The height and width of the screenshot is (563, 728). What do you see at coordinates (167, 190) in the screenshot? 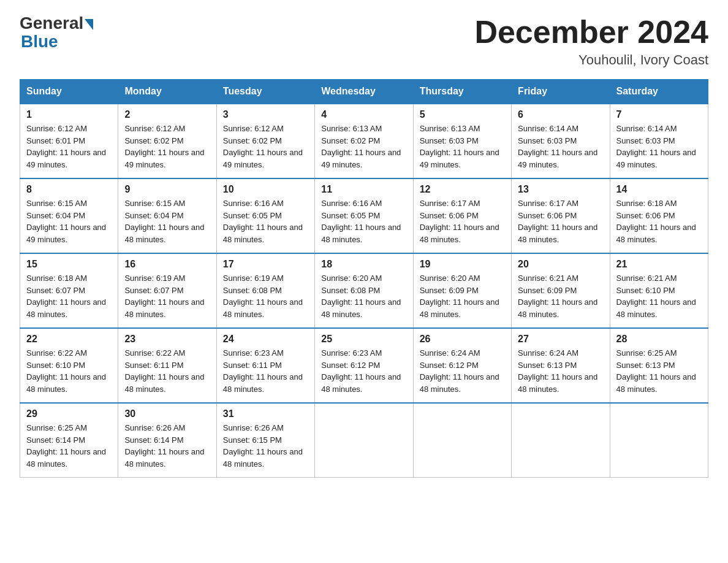
I see `day-number: 9` at bounding box center [167, 190].